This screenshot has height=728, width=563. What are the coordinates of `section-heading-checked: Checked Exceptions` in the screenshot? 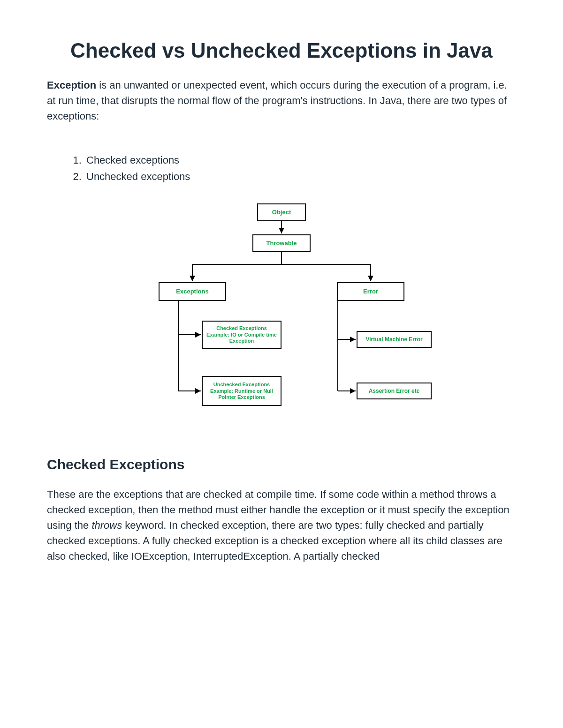 It's located at (282, 465).